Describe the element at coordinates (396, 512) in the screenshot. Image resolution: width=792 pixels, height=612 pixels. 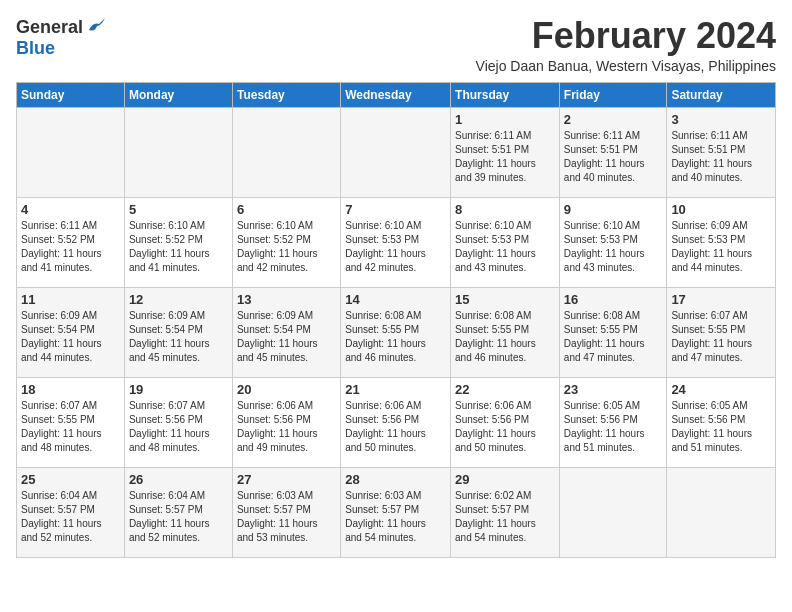
I see `calendar-week-row: 25Sunrise: 6:04 AM Sunset: 5:57 PM Dayli…` at that location.